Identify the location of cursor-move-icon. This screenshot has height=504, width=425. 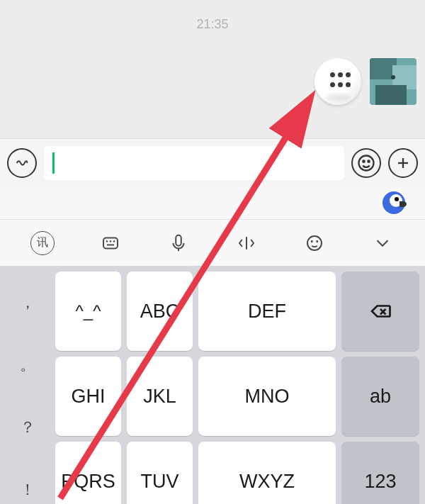
(246, 243).